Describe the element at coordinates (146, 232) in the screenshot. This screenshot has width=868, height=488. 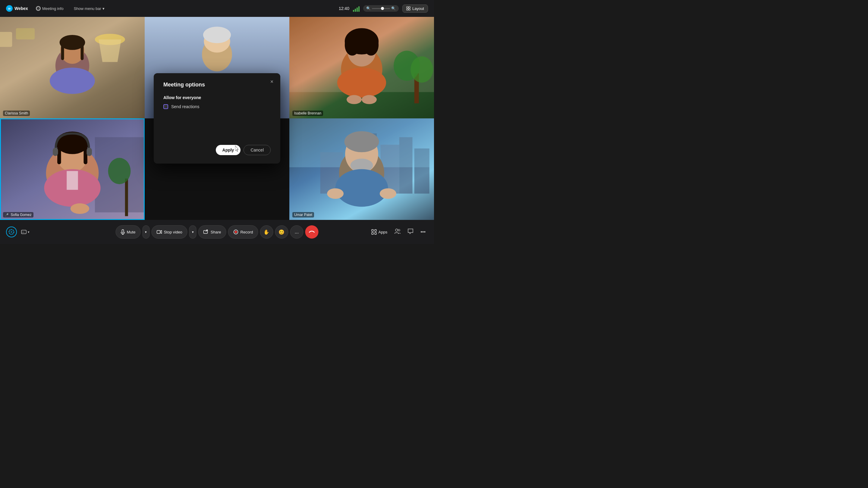
I see `mute-caret-icon: ▾` at that location.